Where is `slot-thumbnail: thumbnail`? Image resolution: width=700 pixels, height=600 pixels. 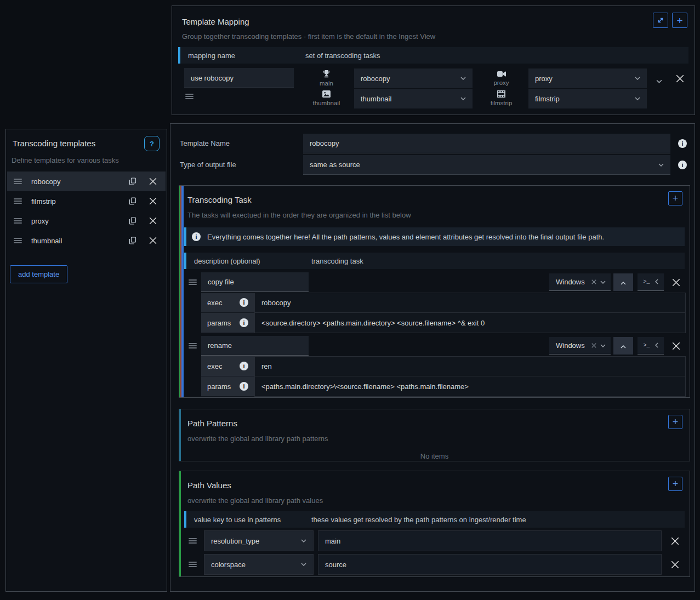
slot-thumbnail: thumbnail is located at coordinates (327, 99).